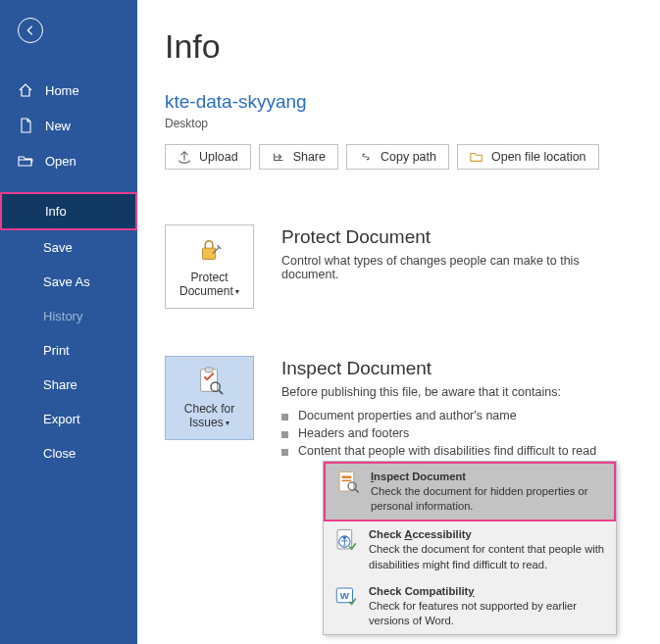  Describe the element at coordinates (396, 102) in the screenshot. I see `document-name-link: kte-data-skyyang` at that location.